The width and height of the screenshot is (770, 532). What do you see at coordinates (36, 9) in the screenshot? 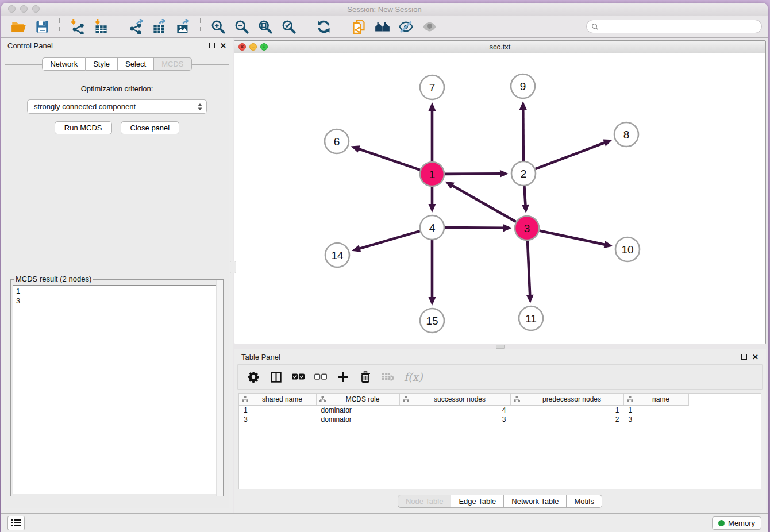
I see `zoom-window-button` at bounding box center [36, 9].